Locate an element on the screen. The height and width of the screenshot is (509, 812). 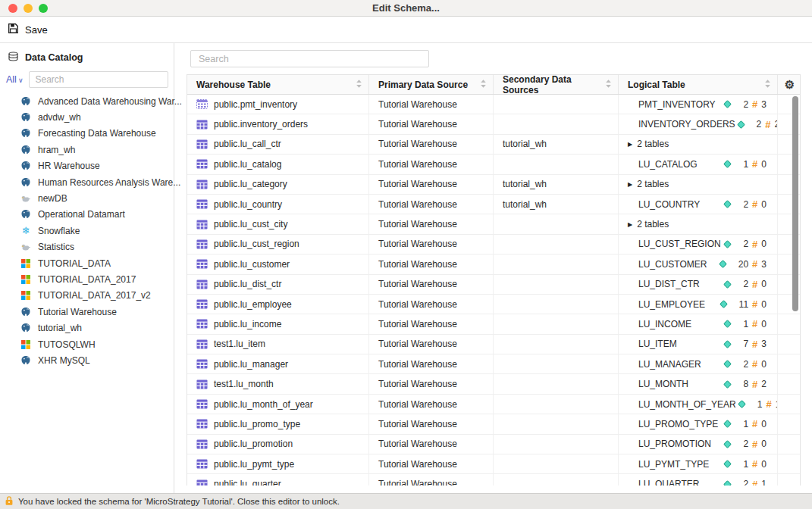
logical-table-cell: ▶2 tables is located at coordinates (698, 185).